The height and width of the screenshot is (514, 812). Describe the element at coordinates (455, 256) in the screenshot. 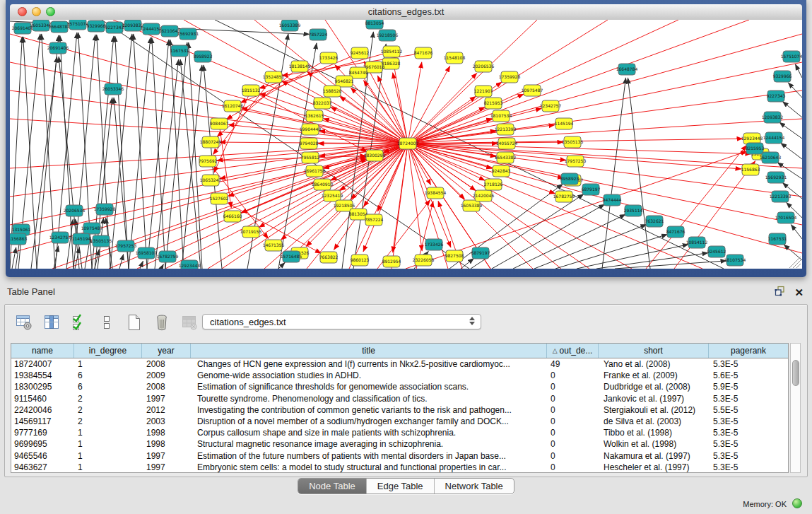

I see `graph-node: 9827508` at that location.